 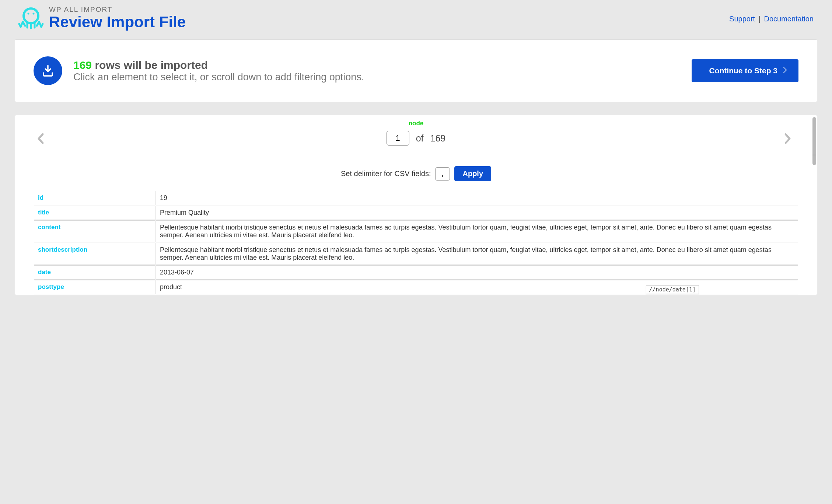 I want to click on brand-text: WP ALL IMPORT, so click(x=117, y=10).